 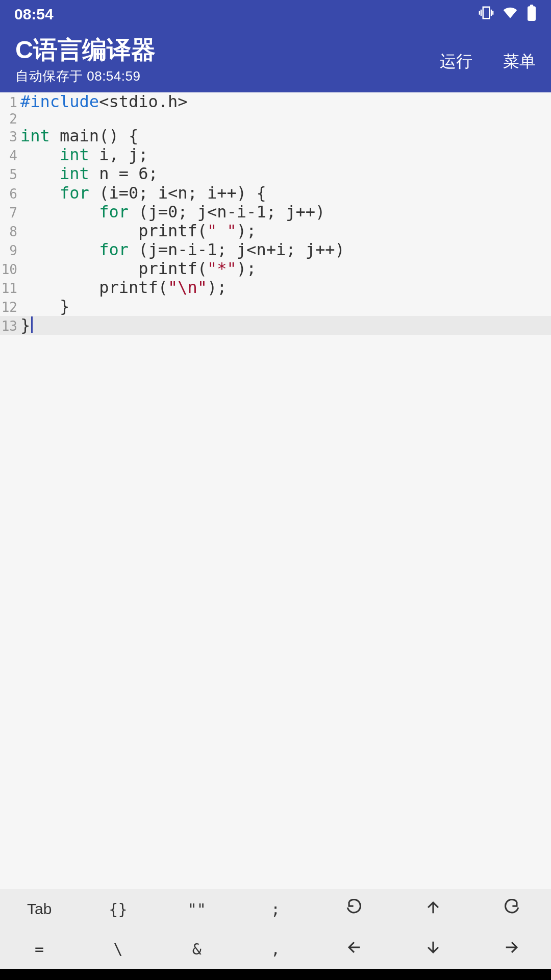 What do you see at coordinates (512, 949) in the screenshot?
I see `right-arrow-icon` at bounding box center [512, 949].